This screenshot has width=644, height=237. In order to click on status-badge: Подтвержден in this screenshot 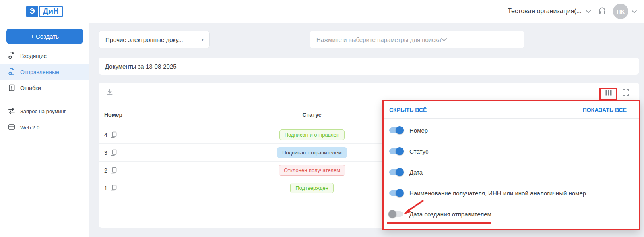, I will do `click(312, 188)`.